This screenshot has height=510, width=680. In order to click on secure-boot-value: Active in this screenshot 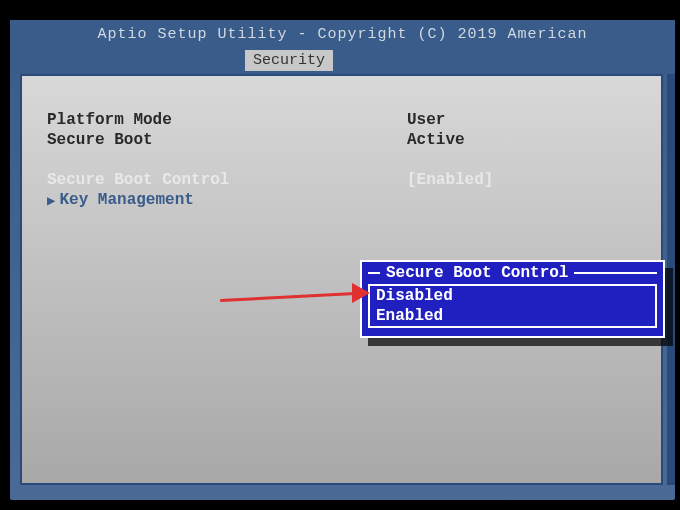, I will do `click(436, 140)`.